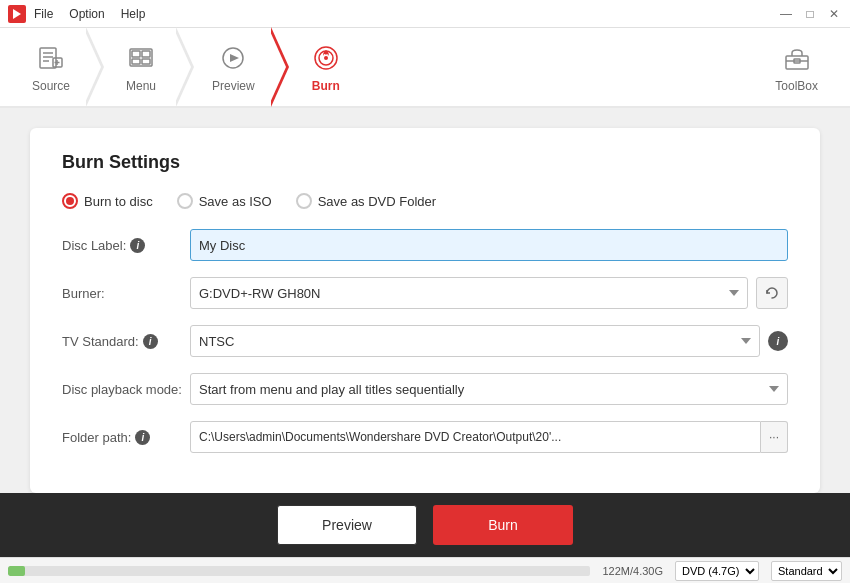  Describe the element at coordinates (489, 437) in the screenshot. I see `folder-path-container: ···` at that location.